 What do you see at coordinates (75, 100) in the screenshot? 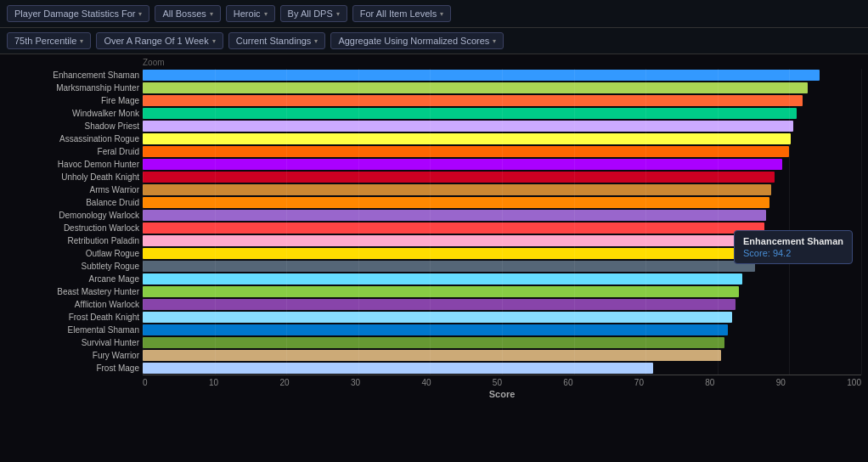
I see `bar-label-2: Fire Mage` at bounding box center [75, 100].